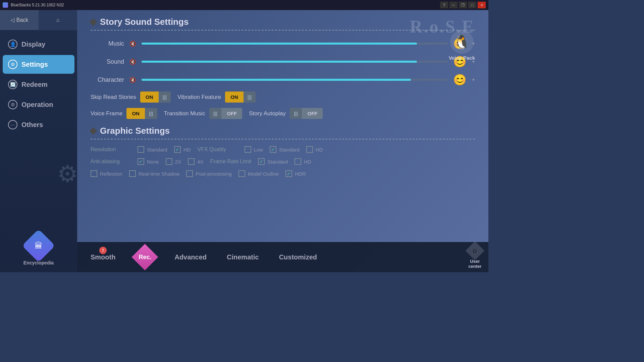 The image size is (644, 362). I want to click on sound-slider-track, so click(294, 62).